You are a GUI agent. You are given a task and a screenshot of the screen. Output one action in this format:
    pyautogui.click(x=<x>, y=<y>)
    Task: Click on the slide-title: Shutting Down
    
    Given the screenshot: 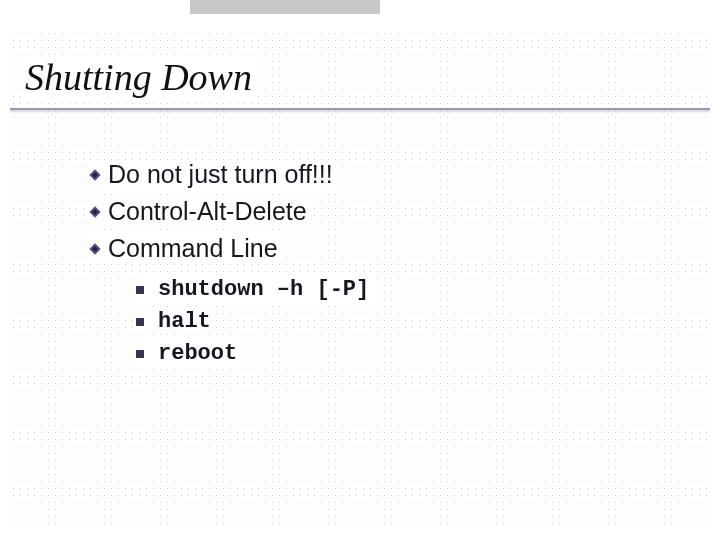 What is the action you would take?
    pyautogui.click(x=140, y=77)
    